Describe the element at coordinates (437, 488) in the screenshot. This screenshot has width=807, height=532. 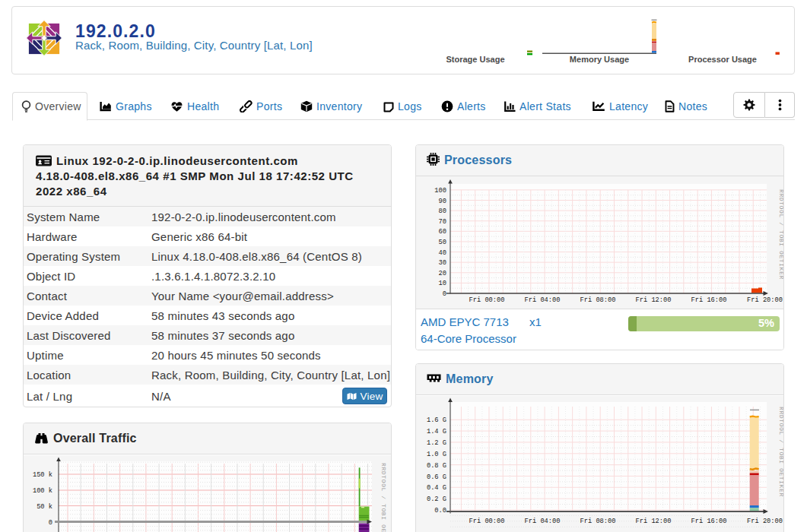
I see `svg-text: 0.4 G` at that location.